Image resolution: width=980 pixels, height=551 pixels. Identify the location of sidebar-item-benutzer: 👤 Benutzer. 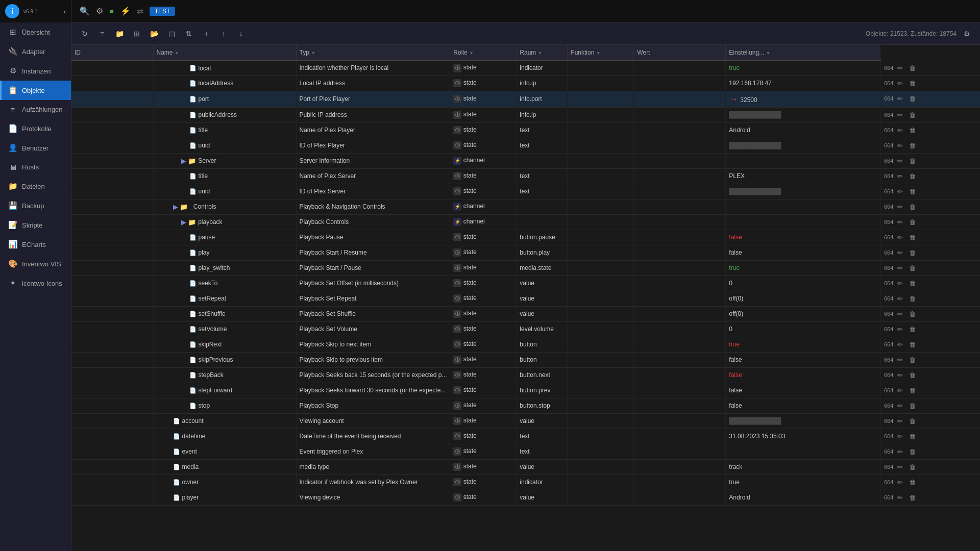
(36, 148).